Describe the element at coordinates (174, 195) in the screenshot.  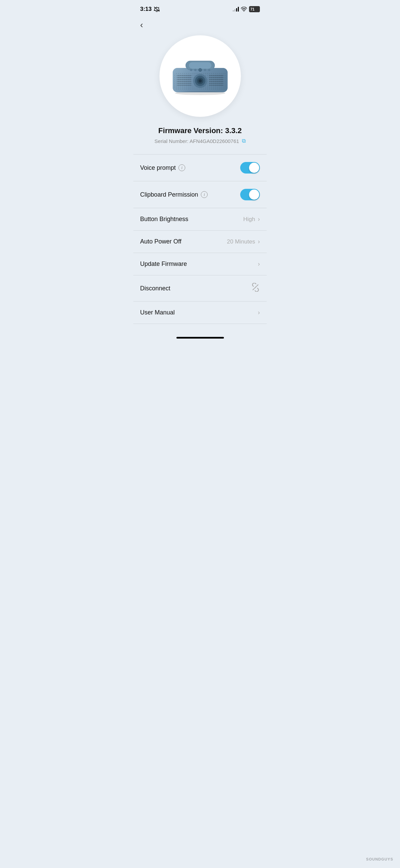
I see `row-left-clipboard-permission: Clipboard Permissioni` at that location.